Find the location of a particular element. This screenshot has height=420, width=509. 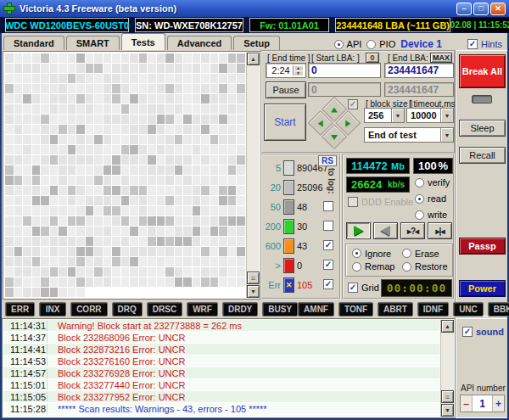

power-button: Power is located at coordinates (482, 288).